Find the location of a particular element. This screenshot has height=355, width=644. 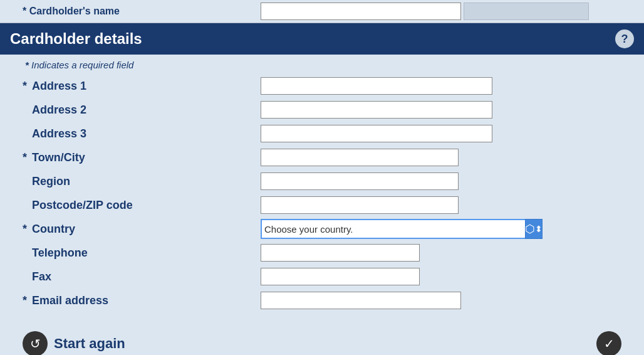

postcode-input is located at coordinates (360, 205).